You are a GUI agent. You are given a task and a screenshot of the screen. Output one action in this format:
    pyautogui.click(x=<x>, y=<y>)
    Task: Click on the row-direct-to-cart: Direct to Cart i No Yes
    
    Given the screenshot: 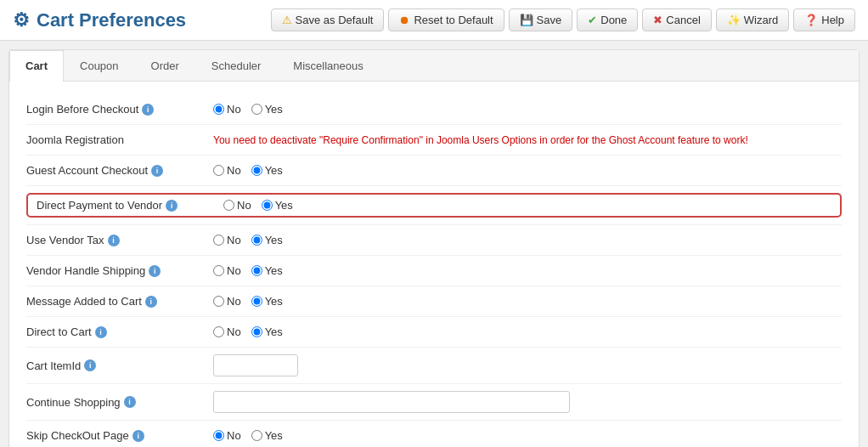 What is the action you would take?
    pyautogui.click(x=434, y=332)
    